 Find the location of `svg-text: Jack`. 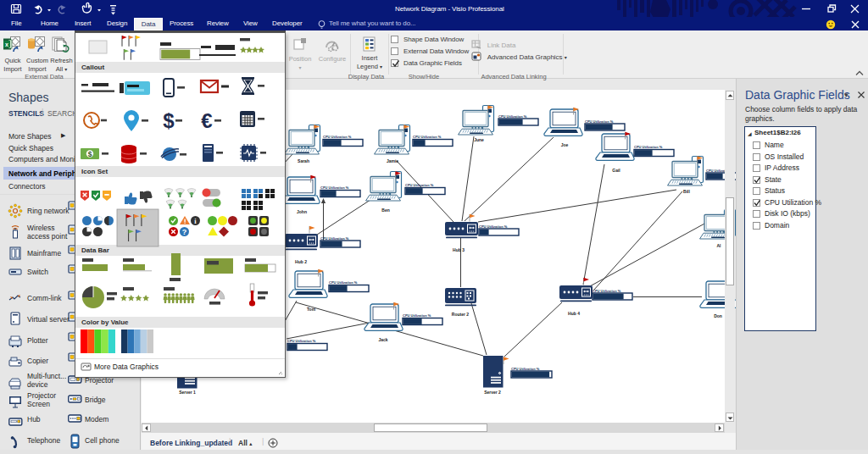

svg-text: Jack is located at coordinates (383, 340).